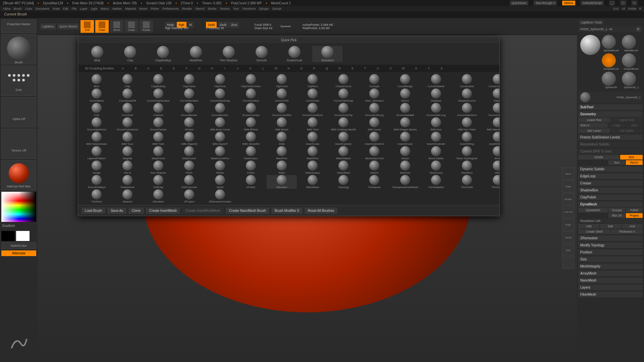  I want to click on add-button: Add, so click(589, 226).